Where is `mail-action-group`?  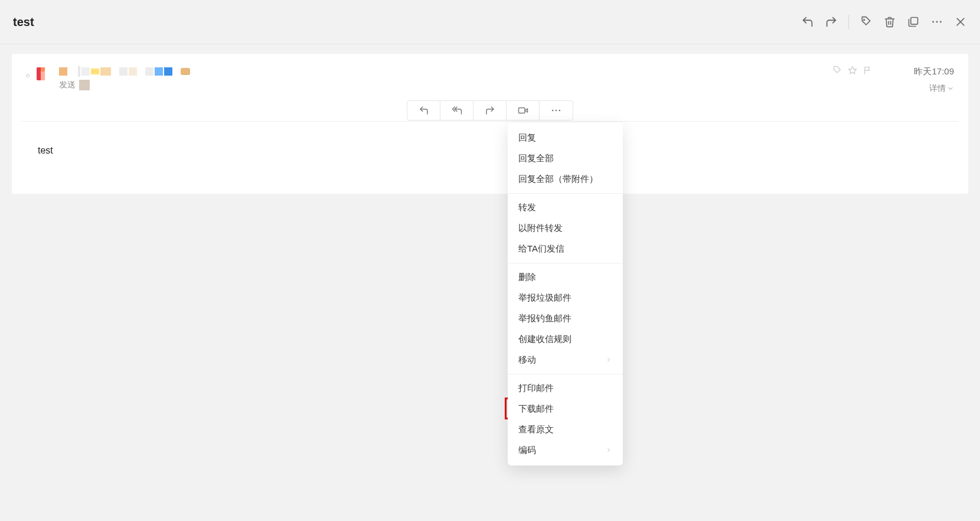
mail-action-group is located at coordinates (490, 110).